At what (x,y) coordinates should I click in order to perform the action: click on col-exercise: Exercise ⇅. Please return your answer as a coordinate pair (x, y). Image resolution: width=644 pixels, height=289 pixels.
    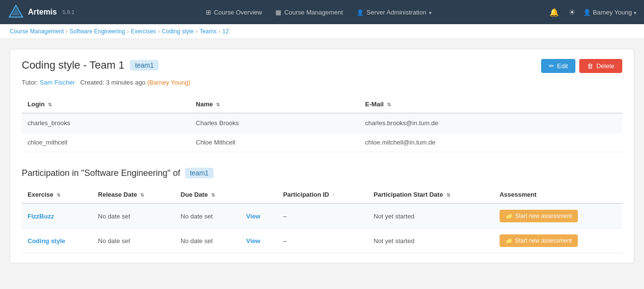
    Looking at the image, I should click on (57, 195).